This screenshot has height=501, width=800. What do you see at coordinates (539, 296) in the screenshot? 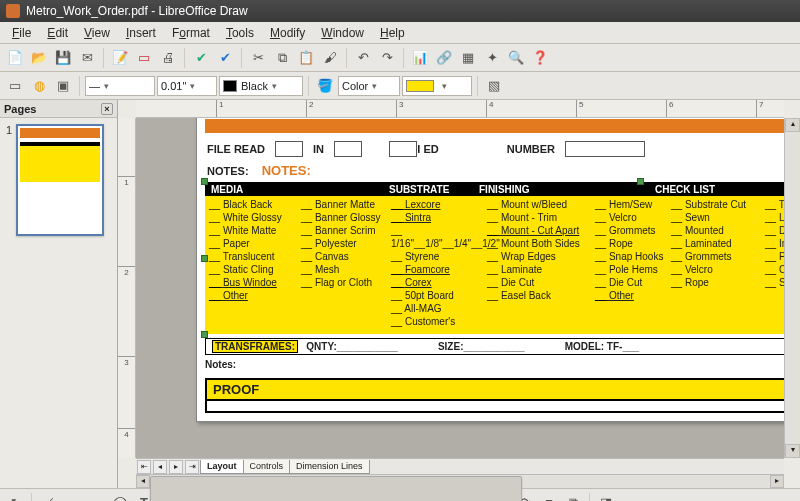
I see `list-item: Easel Back` at bounding box center [539, 296].